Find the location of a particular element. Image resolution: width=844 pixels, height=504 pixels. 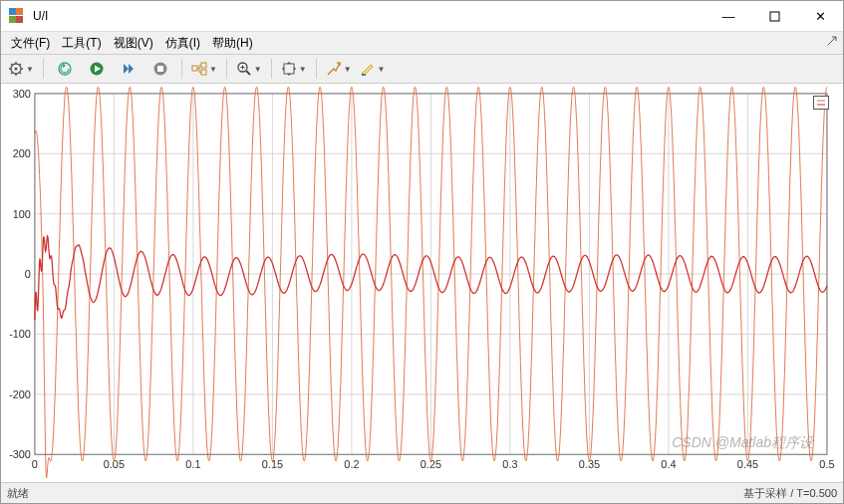

svg-text: 100 is located at coordinates (22, 214).